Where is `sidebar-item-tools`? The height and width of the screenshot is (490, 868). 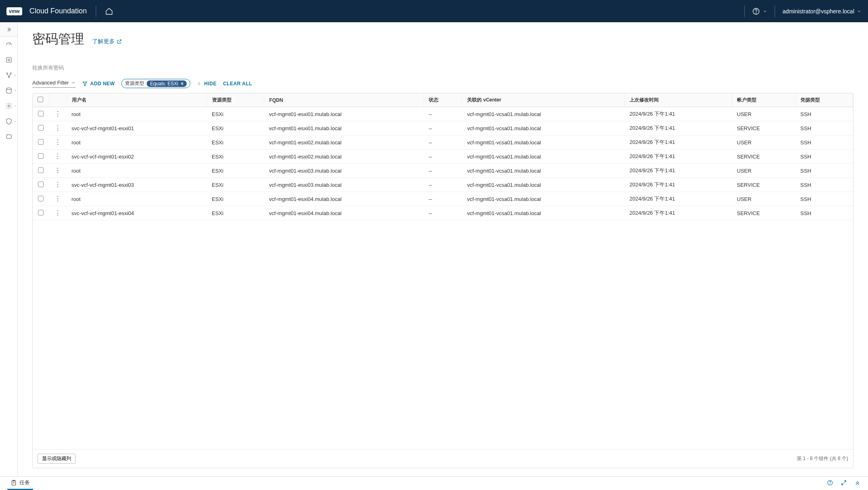 sidebar-item-tools is located at coordinates (9, 137).